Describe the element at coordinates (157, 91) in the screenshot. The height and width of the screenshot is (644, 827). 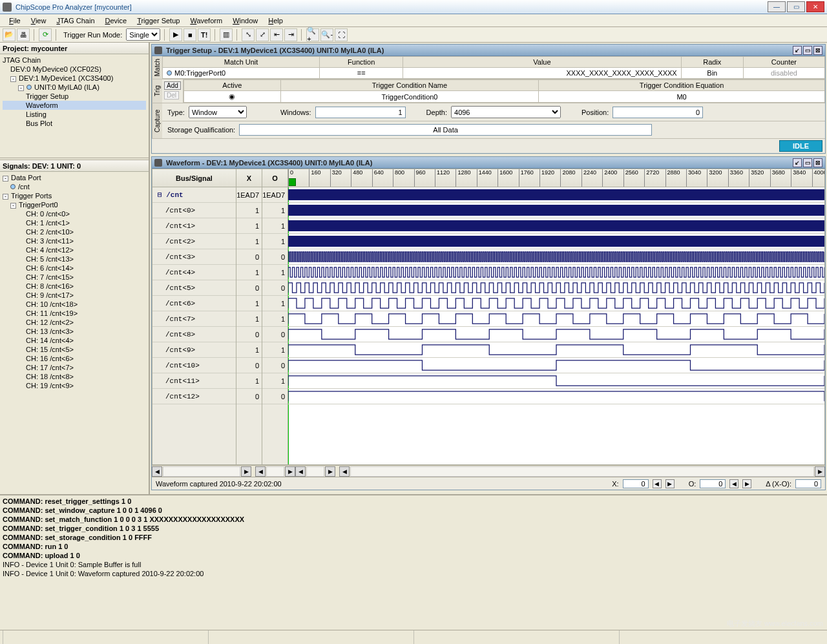
I see `trig-tab: Trig` at that location.